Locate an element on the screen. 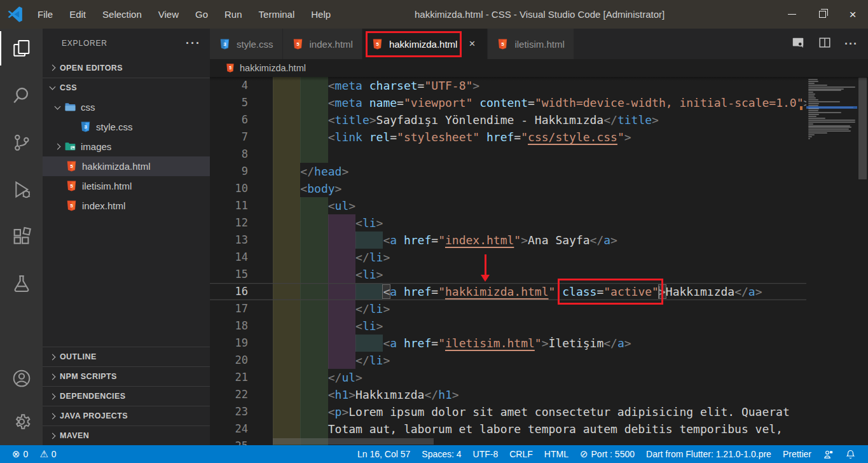 The image size is (868, 463). status-notifications is located at coordinates (851, 454).